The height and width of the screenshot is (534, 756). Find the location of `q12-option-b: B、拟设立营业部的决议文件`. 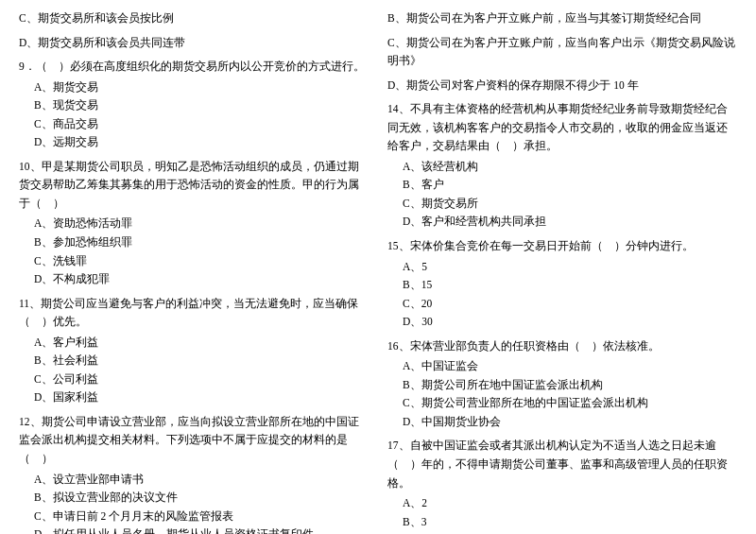

q12-option-b: B、拟设立营业部的决议文件 is located at coordinates (194, 498).